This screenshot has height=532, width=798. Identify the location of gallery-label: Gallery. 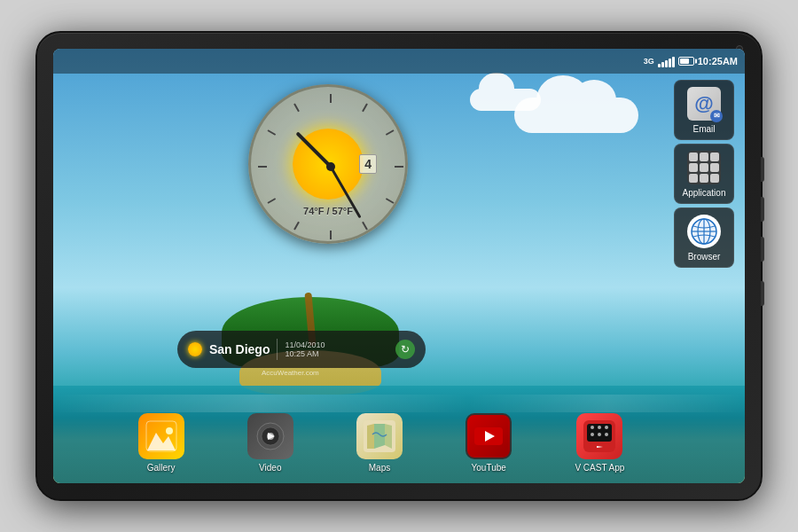
(161, 468).